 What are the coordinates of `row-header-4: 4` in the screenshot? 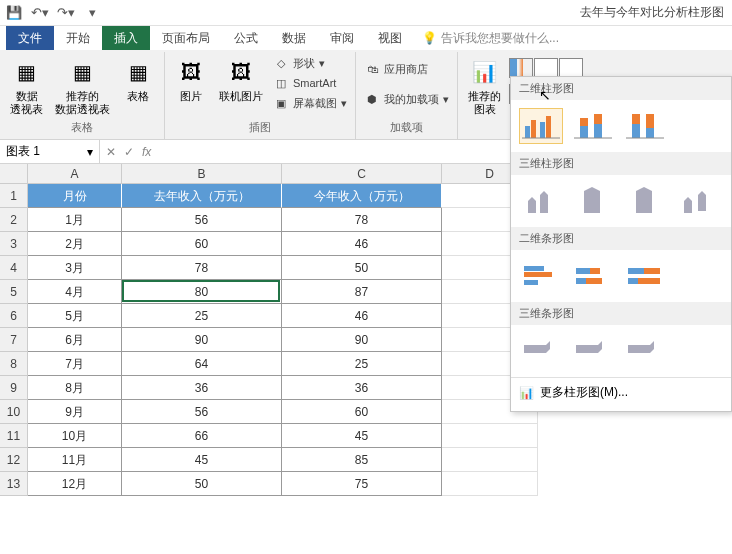 It's located at (14, 268).